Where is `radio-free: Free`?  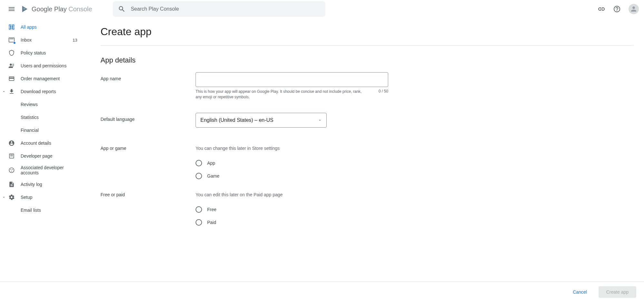 radio-free: Free is located at coordinates (239, 209).